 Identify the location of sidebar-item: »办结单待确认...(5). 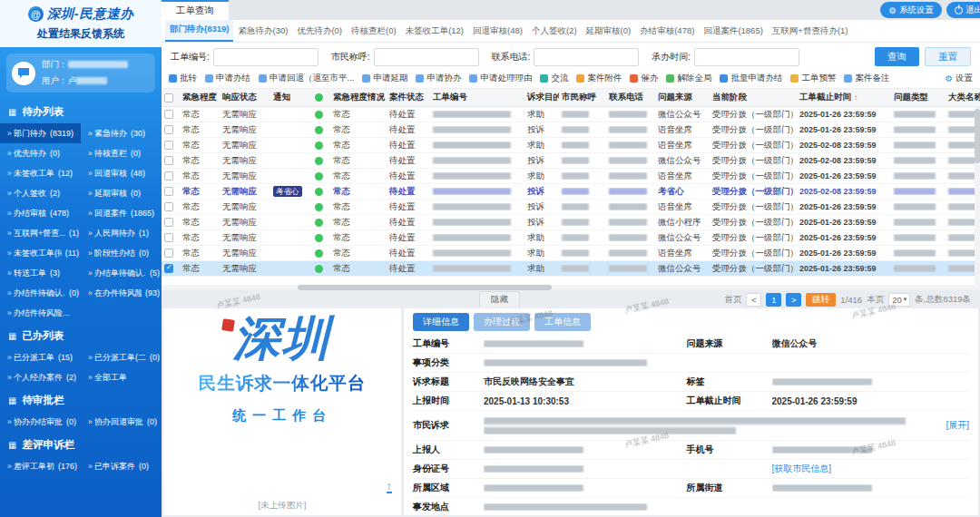
(122, 273).